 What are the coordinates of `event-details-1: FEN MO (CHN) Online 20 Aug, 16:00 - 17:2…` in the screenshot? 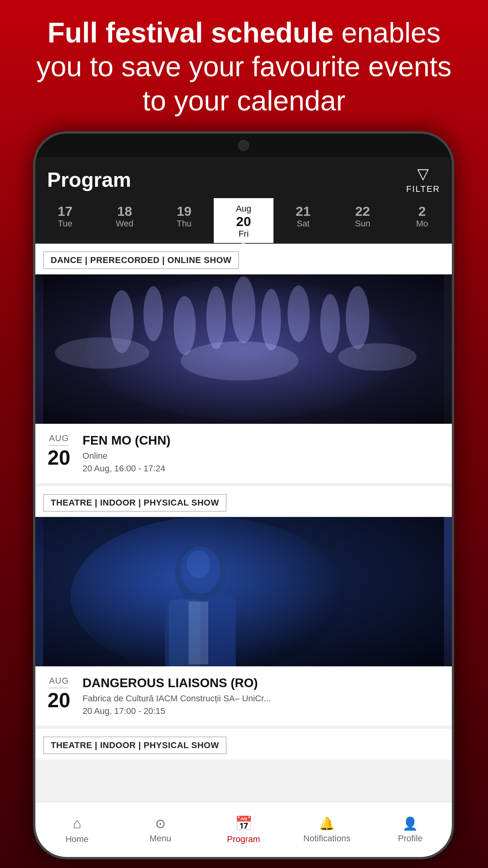 It's located at (263, 454).